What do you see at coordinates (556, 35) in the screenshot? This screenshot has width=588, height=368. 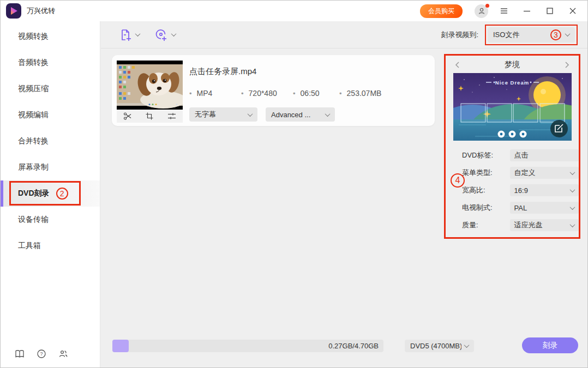 I see `annotation-badge-3: 3` at bounding box center [556, 35].